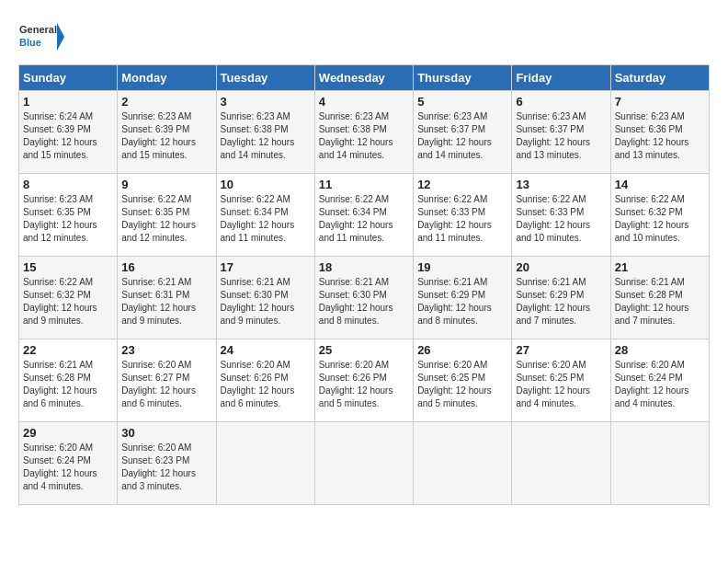 This screenshot has width=728, height=563. What do you see at coordinates (166, 101) in the screenshot?
I see `day-number: 2` at bounding box center [166, 101].